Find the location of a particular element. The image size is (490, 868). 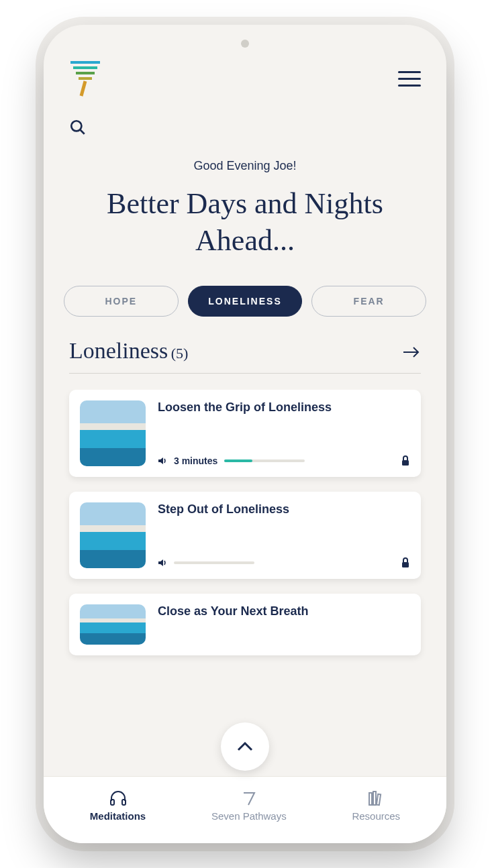

card-title: Step Out of Loneliness is located at coordinates (284, 510).